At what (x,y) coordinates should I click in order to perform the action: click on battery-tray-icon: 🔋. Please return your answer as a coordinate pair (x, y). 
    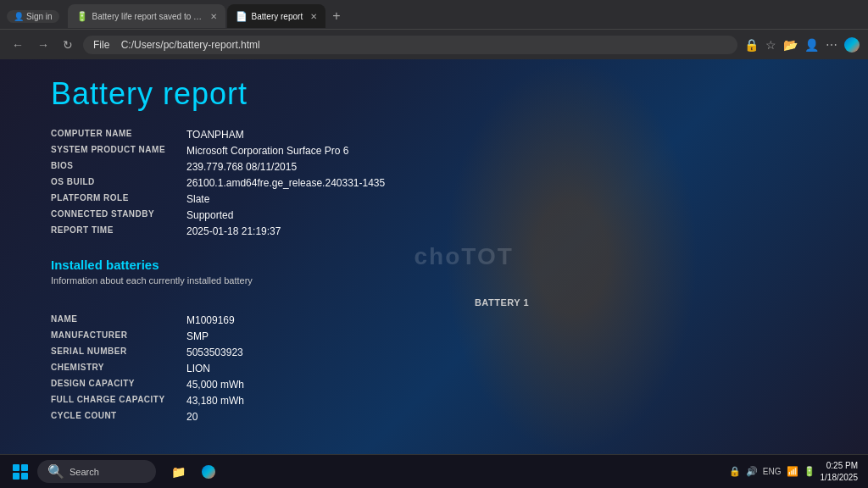
    Looking at the image, I should click on (810, 471).